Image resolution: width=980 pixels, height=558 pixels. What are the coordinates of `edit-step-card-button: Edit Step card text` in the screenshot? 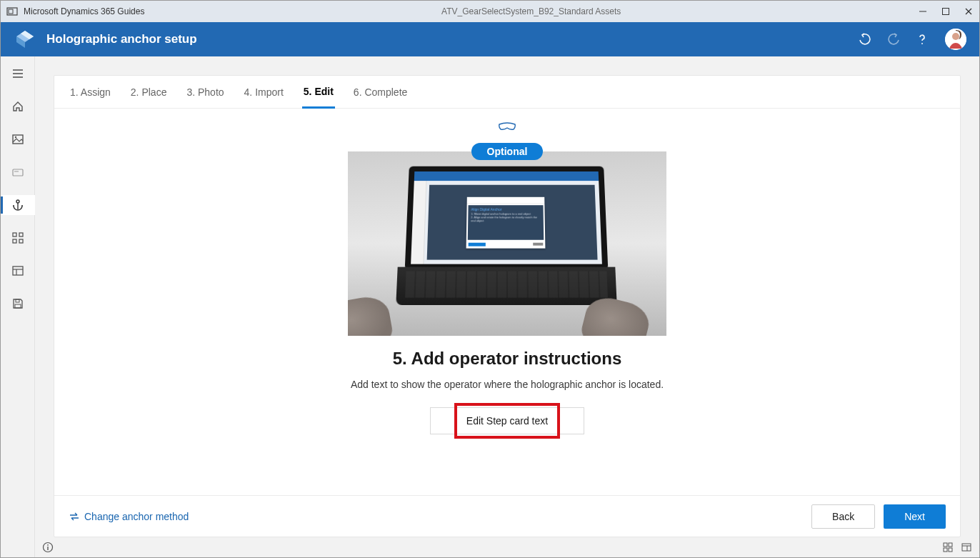 It's located at (507, 421).